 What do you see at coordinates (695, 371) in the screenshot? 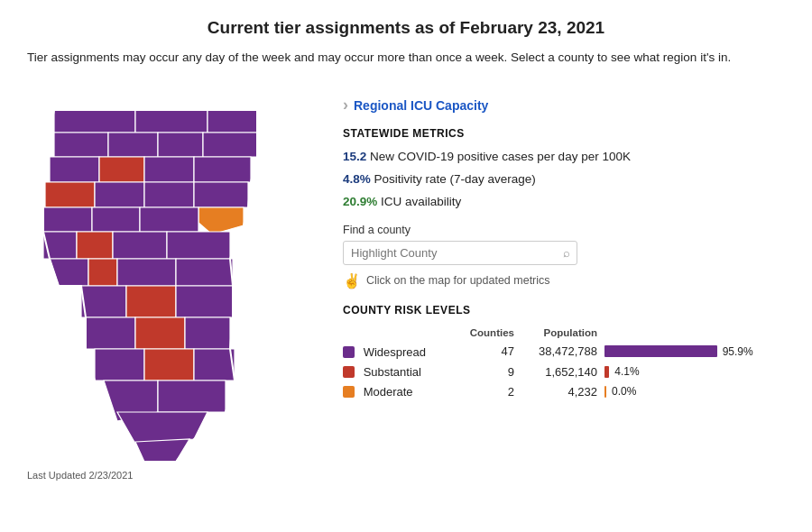
I see `bar-cell: 4.1%` at bounding box center [695, 371].